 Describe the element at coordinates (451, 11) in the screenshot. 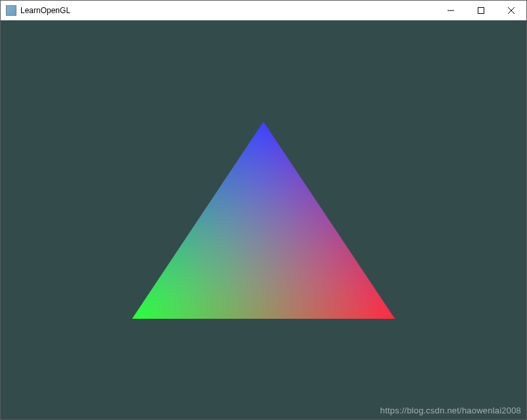

I see `minimize-button` at that location.